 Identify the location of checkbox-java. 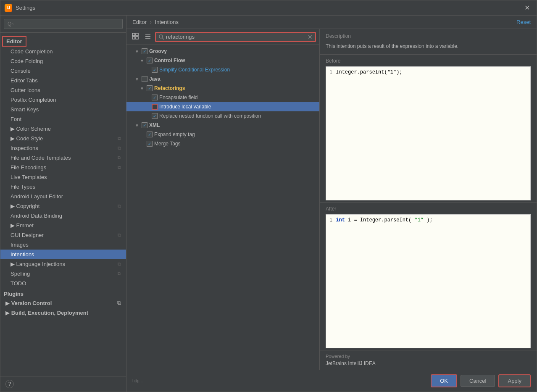
(145, 79).